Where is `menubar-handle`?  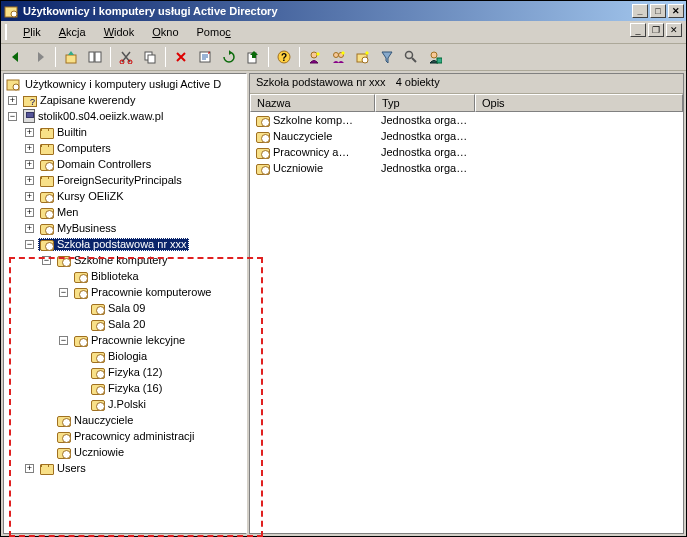 menubar-handle is located at coordinates (8, 32).